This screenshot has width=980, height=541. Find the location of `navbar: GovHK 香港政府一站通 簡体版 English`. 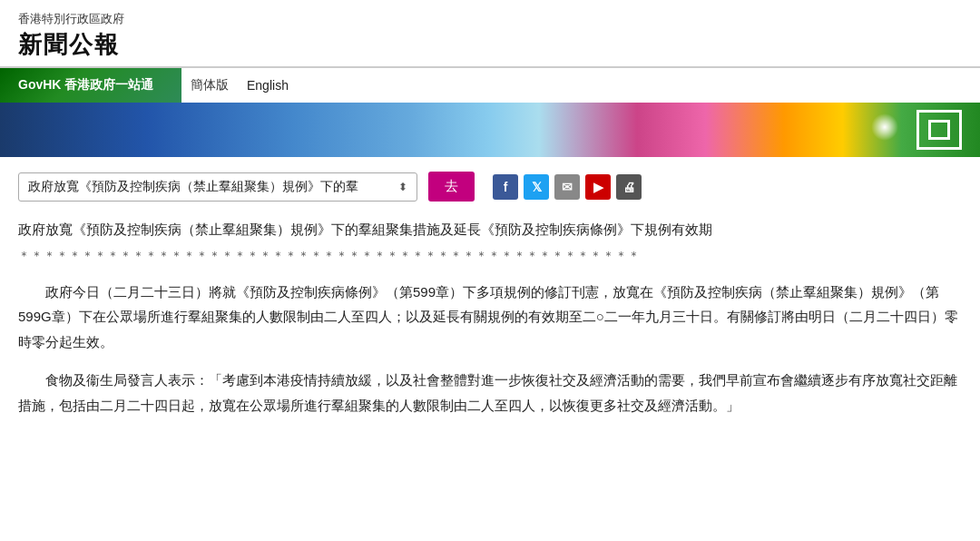

navbar: GovHK 香港政府一站通 簡体版 English is located at coordinates (490, 85).